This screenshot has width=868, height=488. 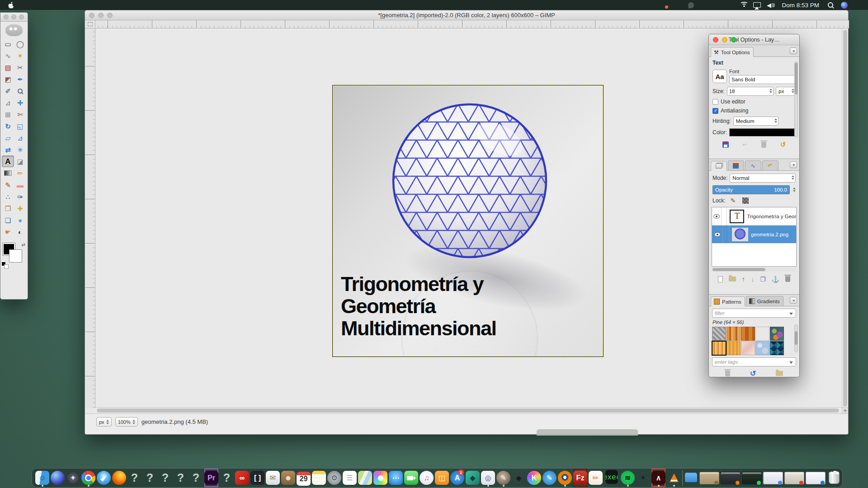 I want to click on tool-button: ❏, so click(x=8, y=220).